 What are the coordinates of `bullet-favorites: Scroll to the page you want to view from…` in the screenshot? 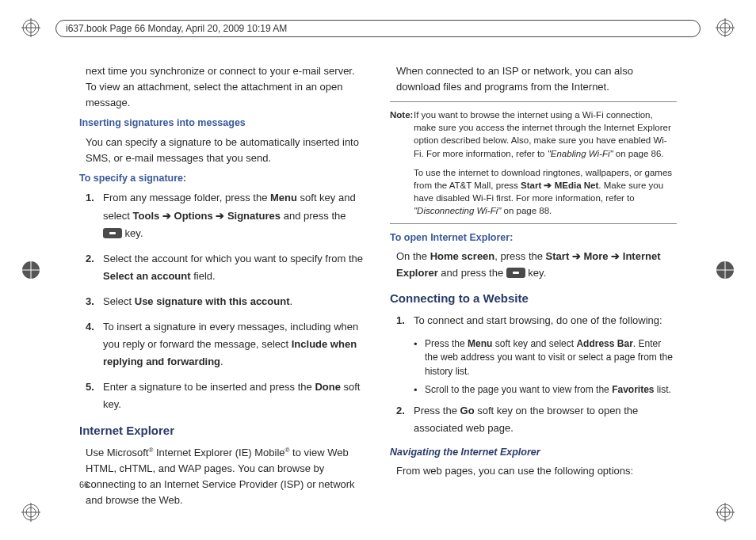 It's located at (551, 390).